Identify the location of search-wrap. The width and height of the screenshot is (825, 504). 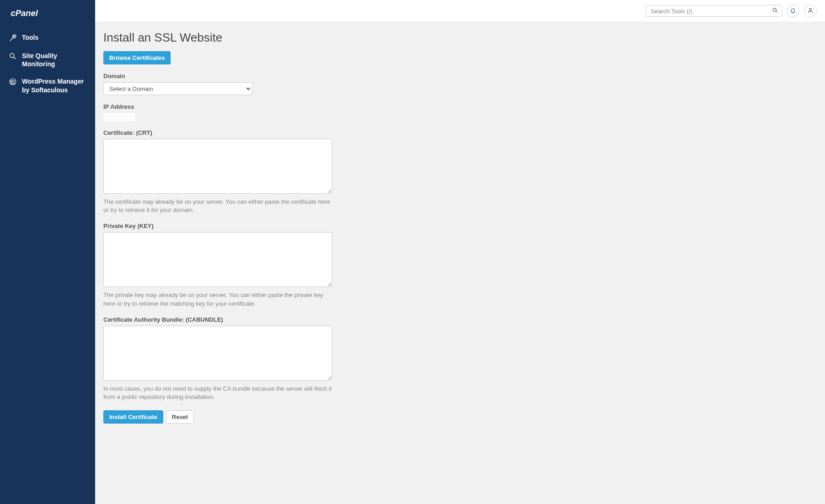
(714, 11).